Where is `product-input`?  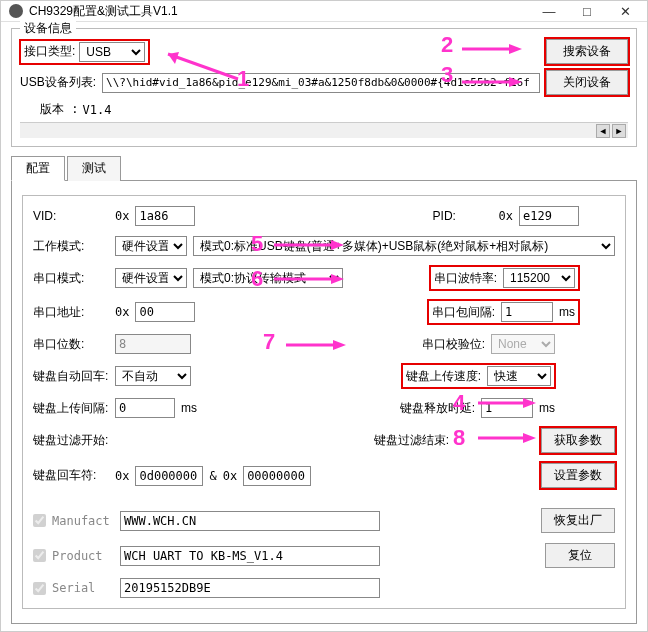 product-input is located at coordinates (250, 556).